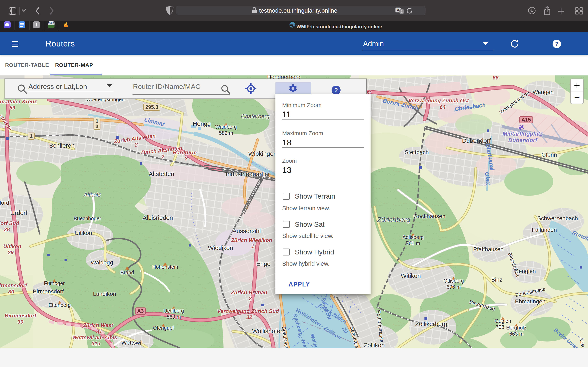 The image size is (588, 367). Describe the element at coordinates (51, 23) in the screenshot. I see `svg-text: USDA` at that location.